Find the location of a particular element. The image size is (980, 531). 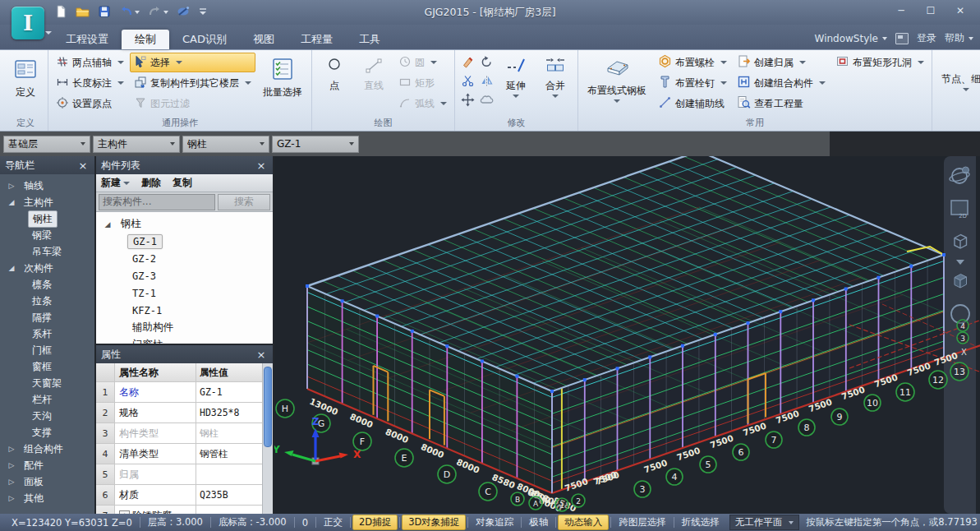

sidebar-item-钢柱: 钢柱 is located at coordinates (48, 219).